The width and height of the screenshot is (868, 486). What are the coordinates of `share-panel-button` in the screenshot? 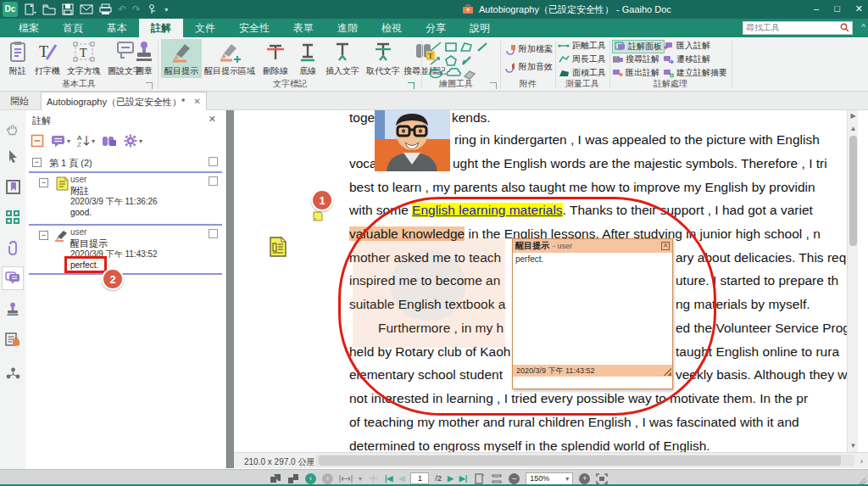 It's located at (13, 373).